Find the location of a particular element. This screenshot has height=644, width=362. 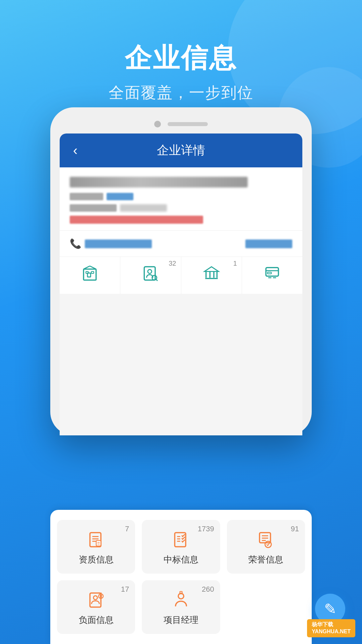

company-section is located at coordinates (181, 199).